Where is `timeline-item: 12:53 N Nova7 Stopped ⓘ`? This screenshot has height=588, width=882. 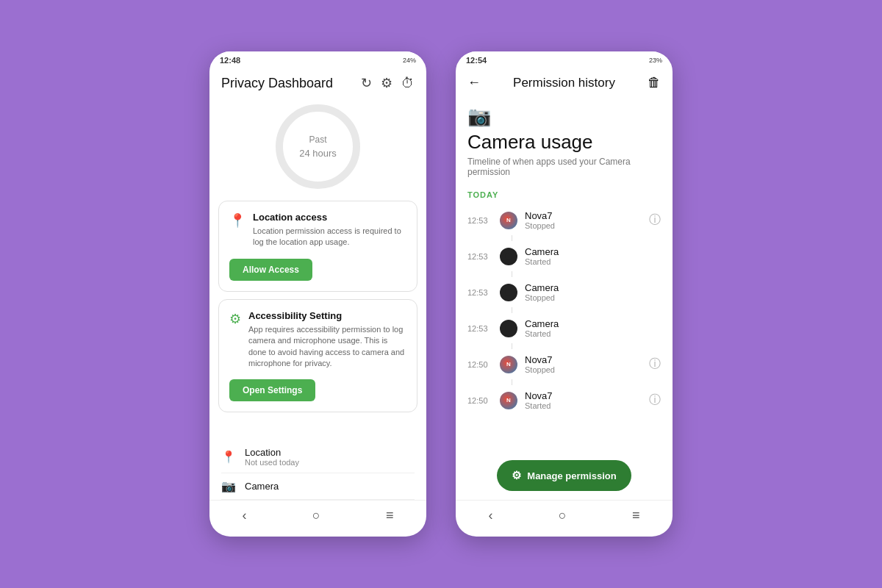 timeline-item: 12:53 N Nova7 Stopped ⓘ is located at coordinates (564, 220).